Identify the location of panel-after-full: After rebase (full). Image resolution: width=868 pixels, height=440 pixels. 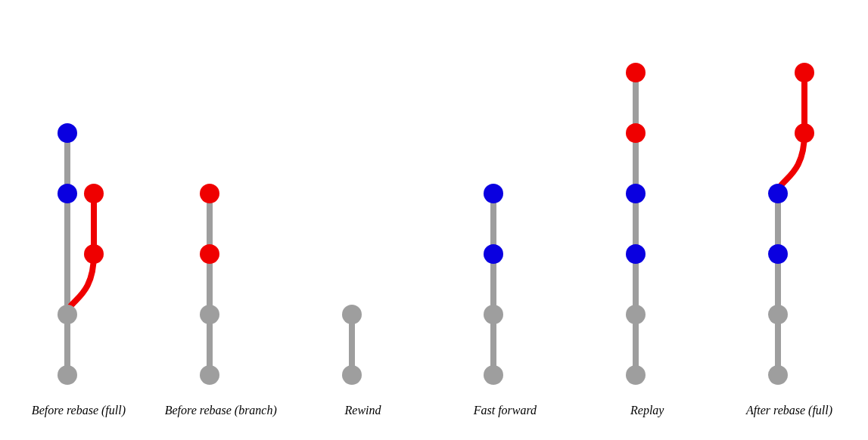
(789, 218).